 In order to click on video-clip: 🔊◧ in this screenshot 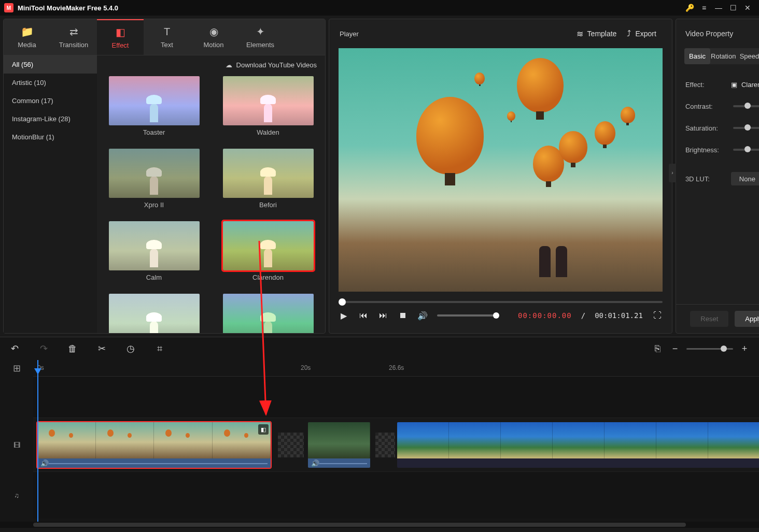, I will do `click(154, 445)`.